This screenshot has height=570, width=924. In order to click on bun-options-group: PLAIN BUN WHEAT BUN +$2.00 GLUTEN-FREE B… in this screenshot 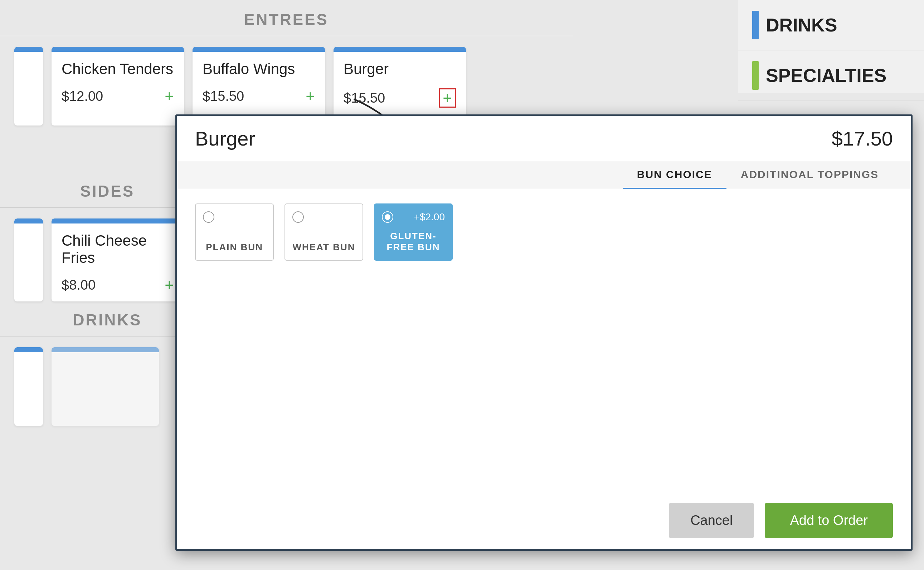, I will do `click(544, 232)`.